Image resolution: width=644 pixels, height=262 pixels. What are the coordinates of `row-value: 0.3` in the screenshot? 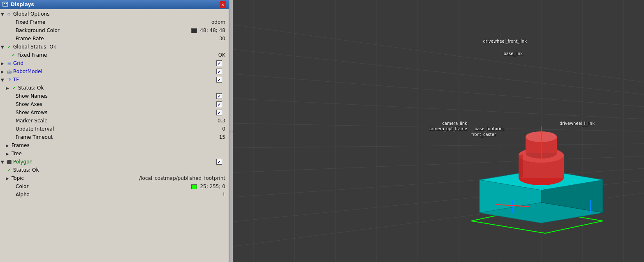 It's located at (223, 121).